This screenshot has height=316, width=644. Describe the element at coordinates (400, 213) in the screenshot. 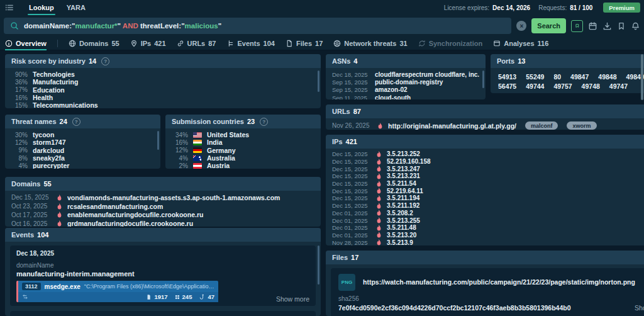

I see `item-value: 3.5.208.2` at that location.